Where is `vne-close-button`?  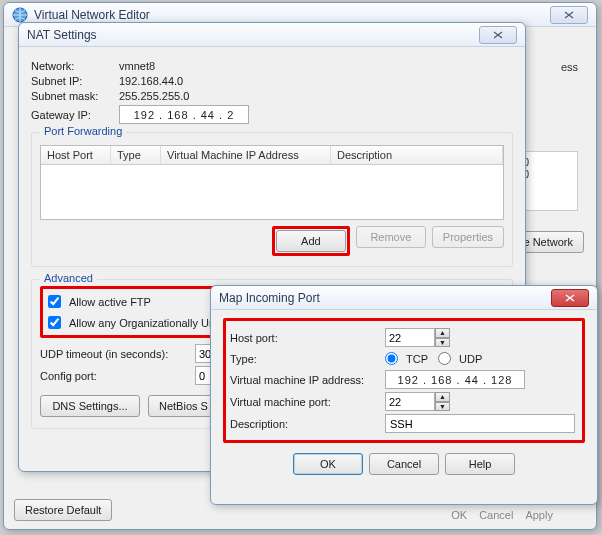
vne-close-button is located at coordinates (569, 15).